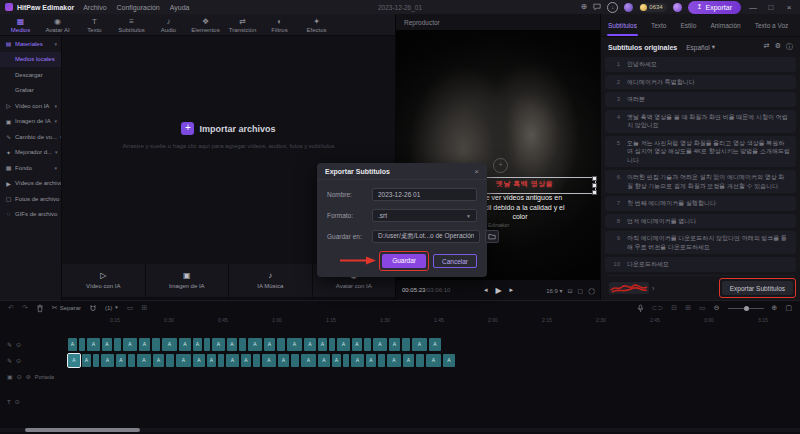  What do you see at coordinates (584, 7) in the screenshot?
I see `language-globe-icon: ⊕` at bounding box center [584, 7].